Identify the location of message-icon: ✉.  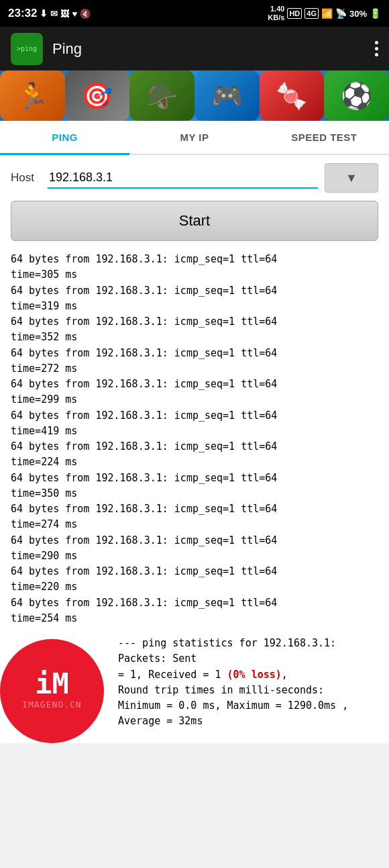
(54, 13).